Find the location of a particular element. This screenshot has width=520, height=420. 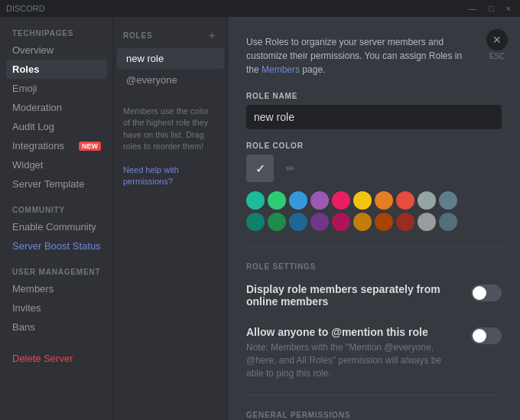

app-title: DISCORD is located at coordinates (26, 8).